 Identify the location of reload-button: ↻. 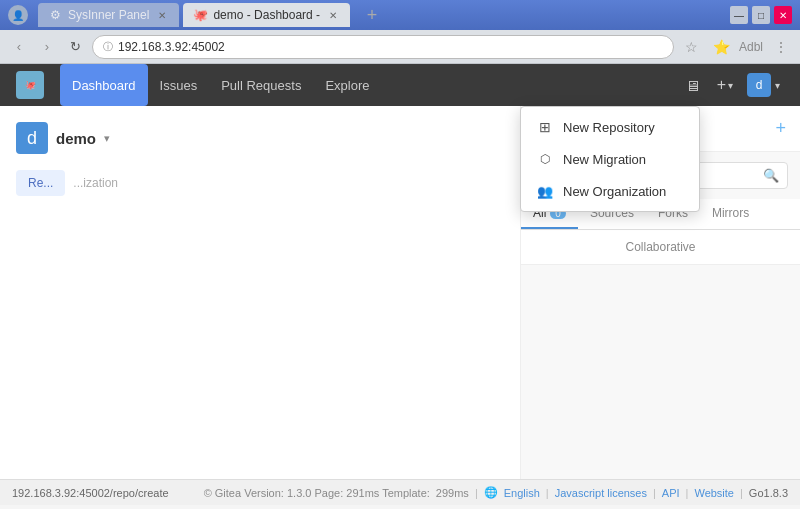
(75, 47).